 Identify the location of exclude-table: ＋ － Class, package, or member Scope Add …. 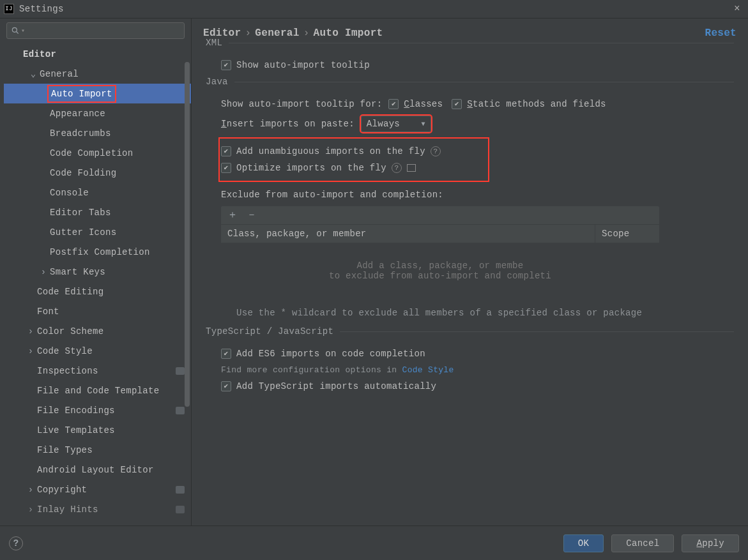
(440, 252).